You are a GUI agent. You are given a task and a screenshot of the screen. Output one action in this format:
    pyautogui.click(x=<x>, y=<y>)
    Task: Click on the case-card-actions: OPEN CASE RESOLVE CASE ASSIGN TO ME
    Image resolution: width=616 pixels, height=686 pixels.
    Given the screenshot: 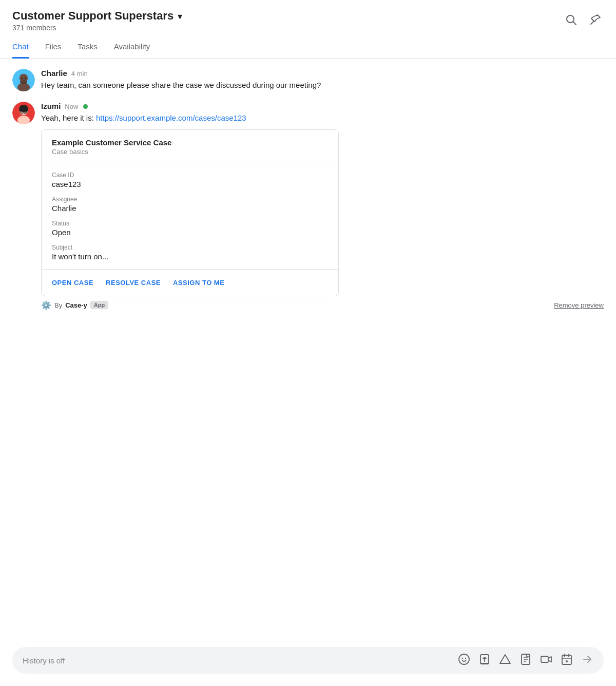 What is the action you would take?
    pyautogui.click(x=190, y=282)
    